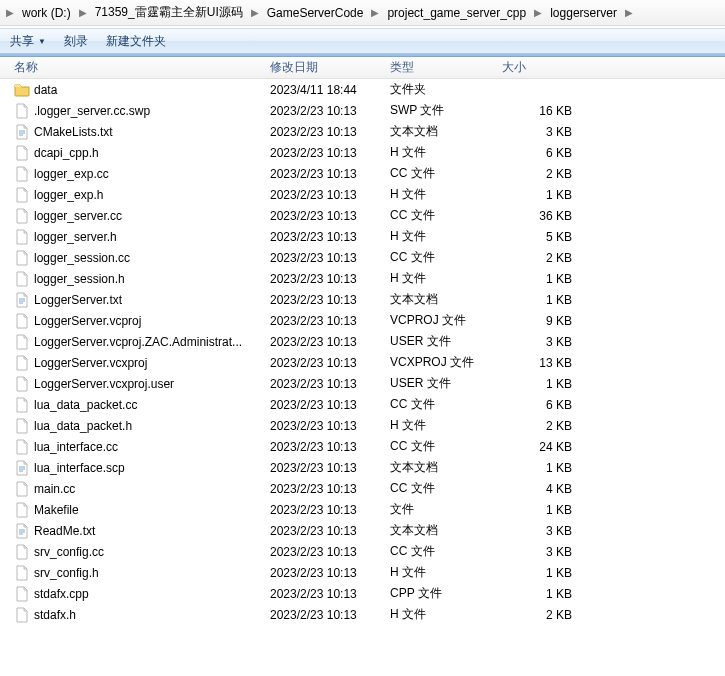 The height and width of the screenshot is (676, 725). I want to click on file-row: srv_config.h2023/2/23 10:13H 文件1 KB, so click(362, 572).